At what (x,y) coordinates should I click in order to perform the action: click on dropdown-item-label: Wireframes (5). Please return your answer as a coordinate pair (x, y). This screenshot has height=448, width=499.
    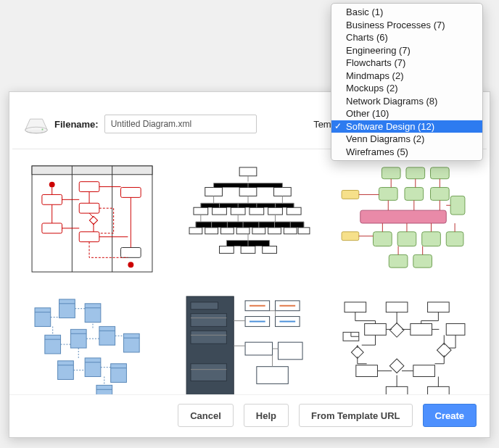
    Looking at the image, I should click on (377, 152).